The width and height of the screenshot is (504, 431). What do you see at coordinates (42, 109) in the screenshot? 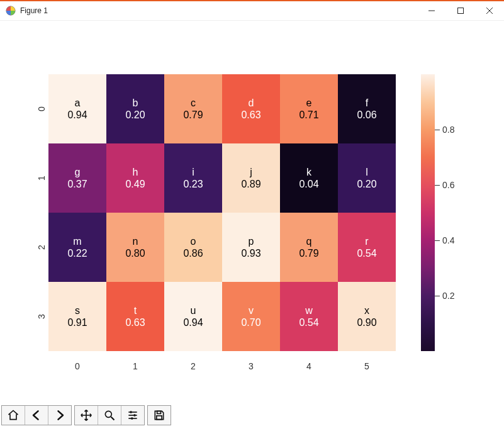
I see `y-tick: 0` at bounding box center [42, 109].